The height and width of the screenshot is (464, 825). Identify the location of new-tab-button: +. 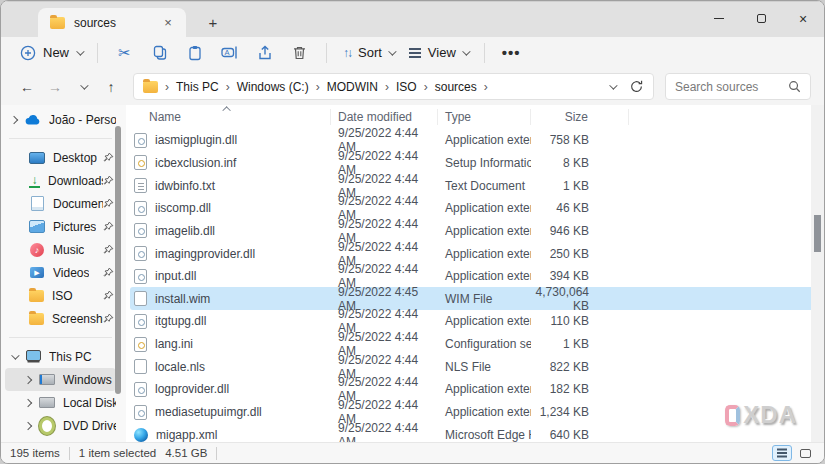
(213, 22).